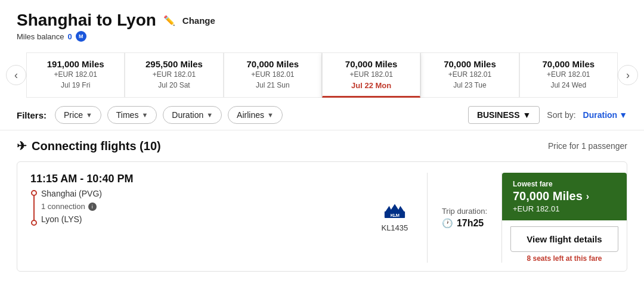  Describe the element at coordinates (190, 208) in the screenshot. I see `flight-route: Shanghai (PVG) 1 connection i Lyon (LYS)` at that location.